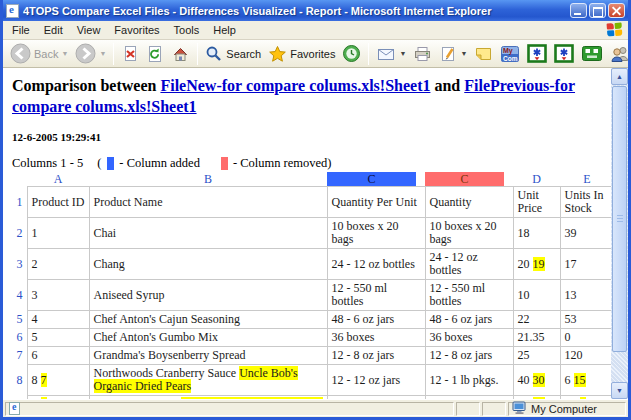  What do you see at coordinates (208, 356) in the screenshot?
I see `table-cell: Grandma's Boysenberry Spread` at bounding box center [208, 356].